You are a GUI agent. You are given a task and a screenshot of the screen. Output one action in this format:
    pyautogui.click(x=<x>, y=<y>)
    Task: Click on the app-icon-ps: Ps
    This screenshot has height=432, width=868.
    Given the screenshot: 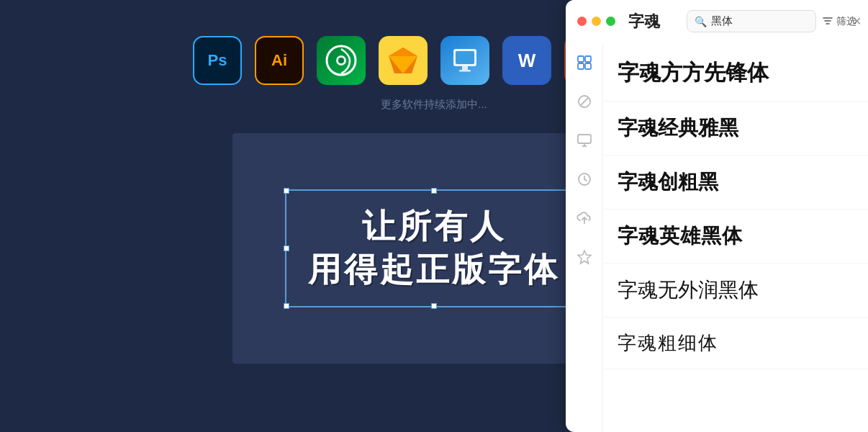 What is the action you would take?
    pyautogui.click(x=217, y=60)
    